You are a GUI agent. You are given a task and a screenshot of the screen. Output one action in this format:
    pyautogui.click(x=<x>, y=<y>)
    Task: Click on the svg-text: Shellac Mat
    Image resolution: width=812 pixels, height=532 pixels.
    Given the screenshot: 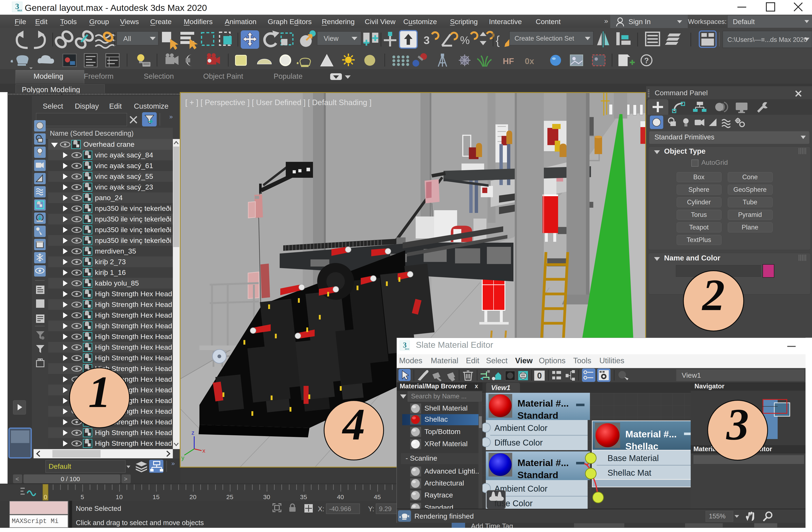 What is the action you would take?
    pyautogui.click(x=629, y=473)
    